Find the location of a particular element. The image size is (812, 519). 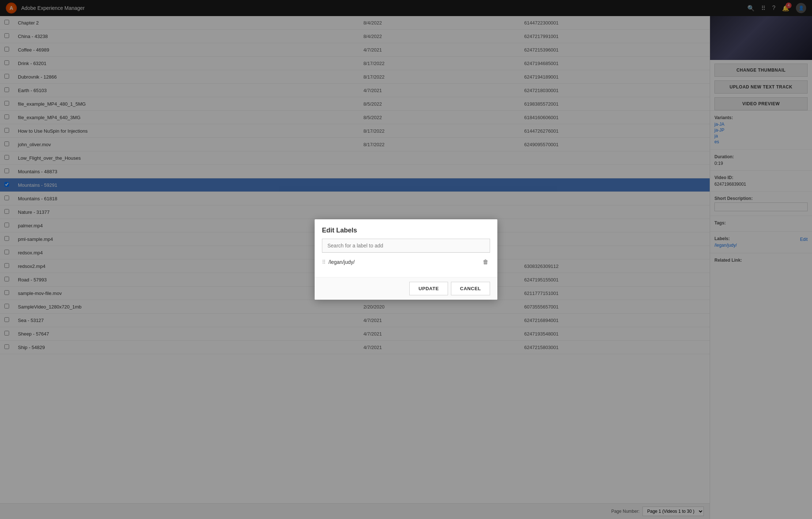

delete-label-button: 🗑 is located at coordinates (486, 262).